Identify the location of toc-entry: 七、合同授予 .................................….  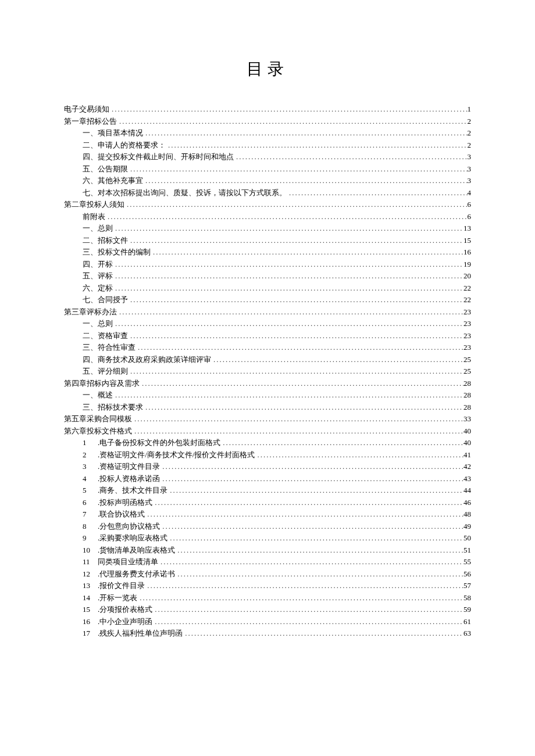
(268, 300).